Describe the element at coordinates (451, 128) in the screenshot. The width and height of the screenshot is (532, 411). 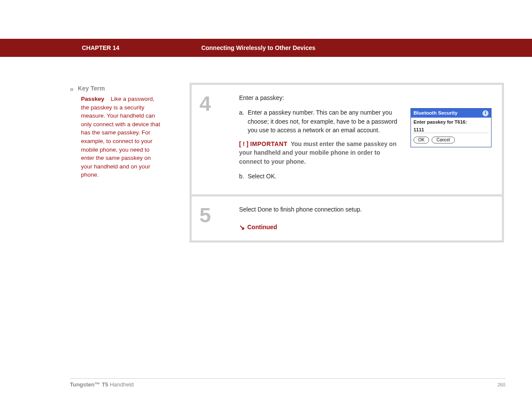
I see `bluetooth-security-dialog: Bluetooth Security i Enter passkey for T…` at that location.